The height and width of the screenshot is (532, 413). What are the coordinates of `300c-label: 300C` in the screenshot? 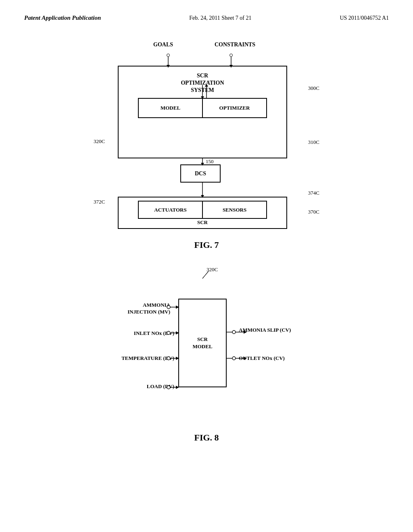 It's located at (314, 88).